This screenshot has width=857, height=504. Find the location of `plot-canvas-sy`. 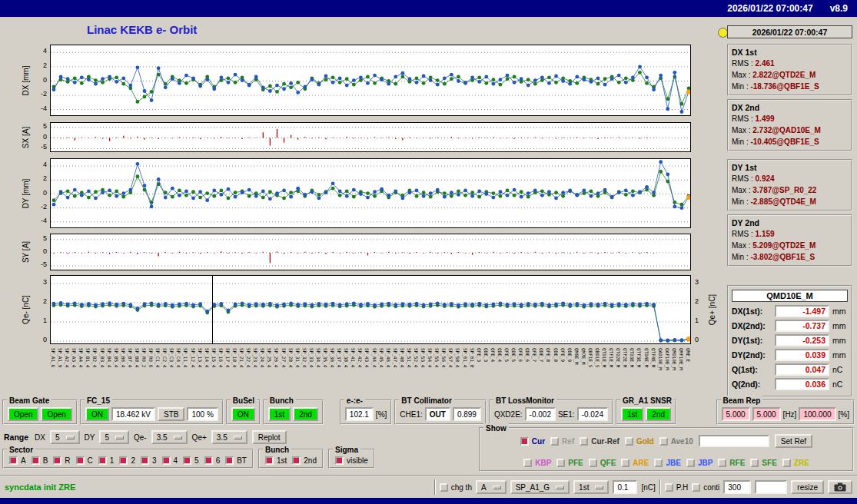

plot-canvas-sy is located at coordinates (370, 252).